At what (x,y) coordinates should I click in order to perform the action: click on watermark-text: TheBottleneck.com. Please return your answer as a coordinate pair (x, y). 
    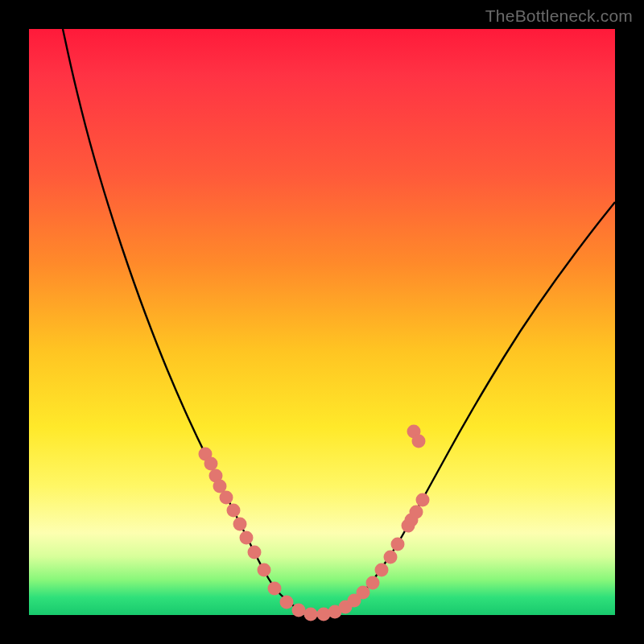
    Looking at the image, I should click on (559, 16).